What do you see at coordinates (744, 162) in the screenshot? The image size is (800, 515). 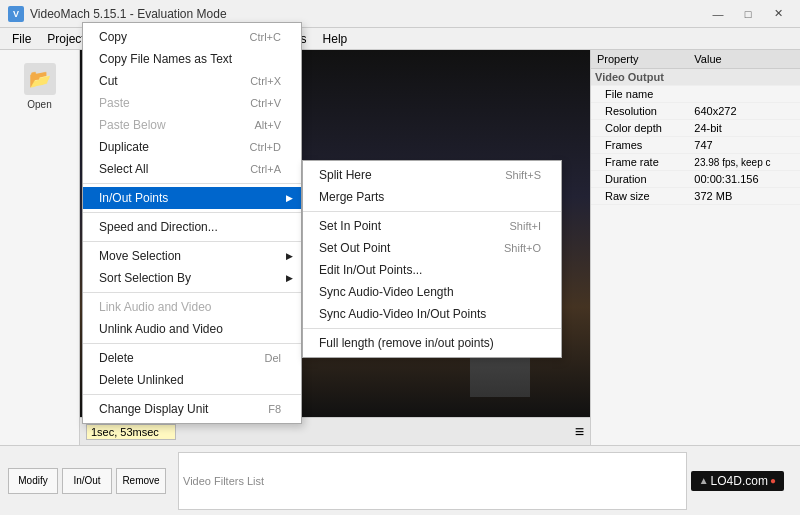 I see `val-frame-rate: 23.98 fps, keep c` at bounding box center [744, 162].